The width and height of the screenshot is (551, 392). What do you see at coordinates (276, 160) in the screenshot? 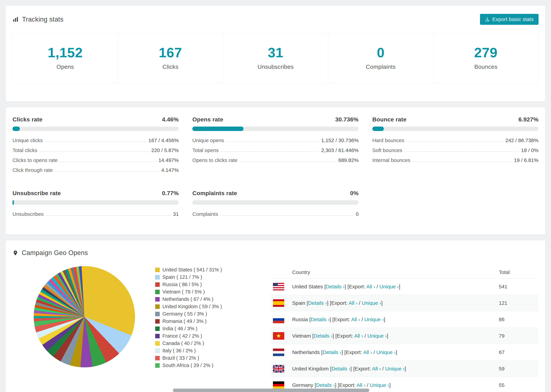
I see `rate-detail-row: Opens to clicks rate 689.82%` at bounding box center [276, 160].